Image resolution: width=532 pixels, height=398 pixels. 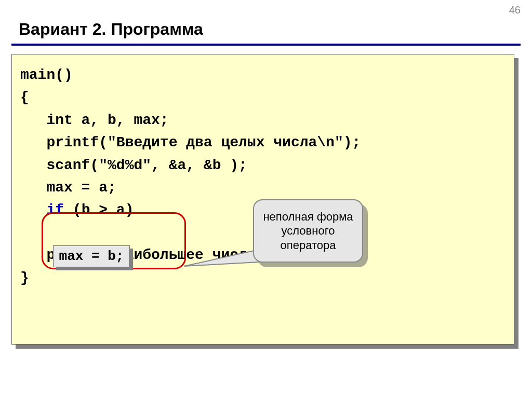 What do you see at coordinates (515, 10) in the screenshot?
I see `page-number: 46` at bounding box center [515, 10].